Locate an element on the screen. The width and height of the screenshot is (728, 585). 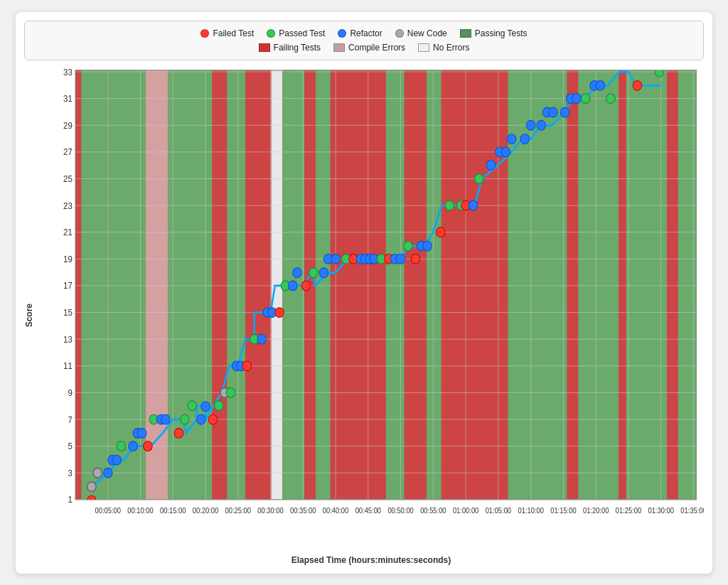
legend-passed-test: Passed Test is located at coordinates (296, 33).